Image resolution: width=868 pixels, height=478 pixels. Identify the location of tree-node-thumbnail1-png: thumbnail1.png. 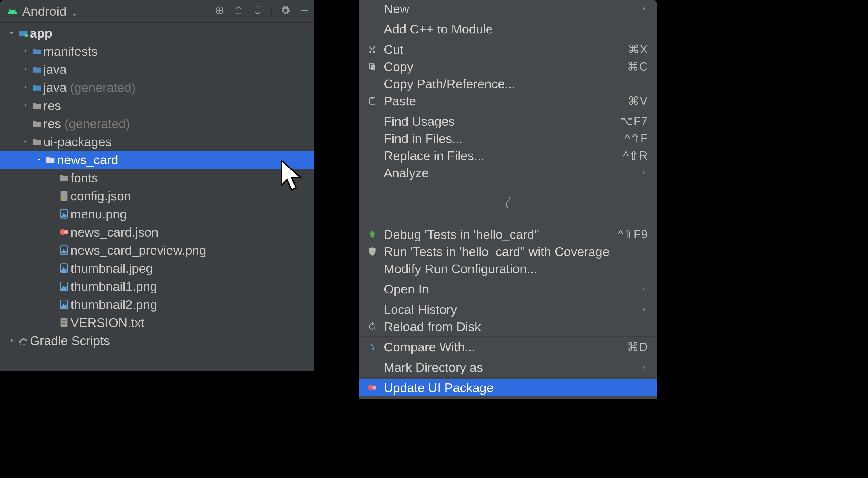
(157, 286).